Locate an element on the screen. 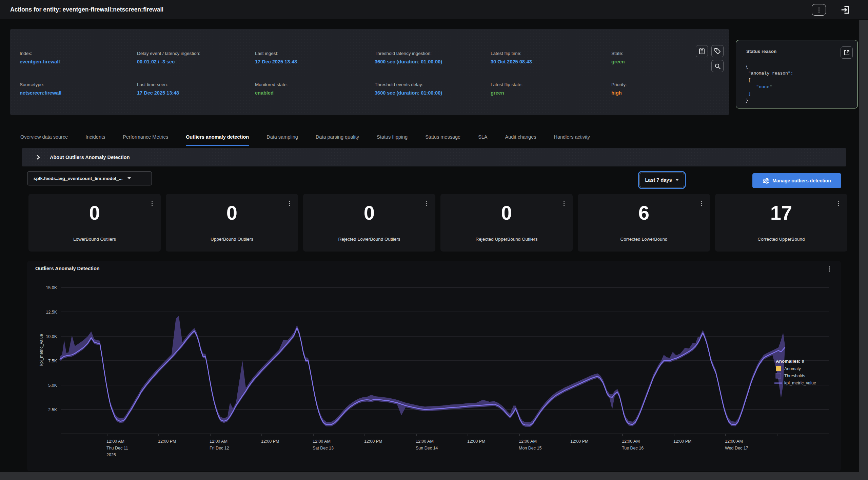  tag-icon is located at coordinates (717, 51).